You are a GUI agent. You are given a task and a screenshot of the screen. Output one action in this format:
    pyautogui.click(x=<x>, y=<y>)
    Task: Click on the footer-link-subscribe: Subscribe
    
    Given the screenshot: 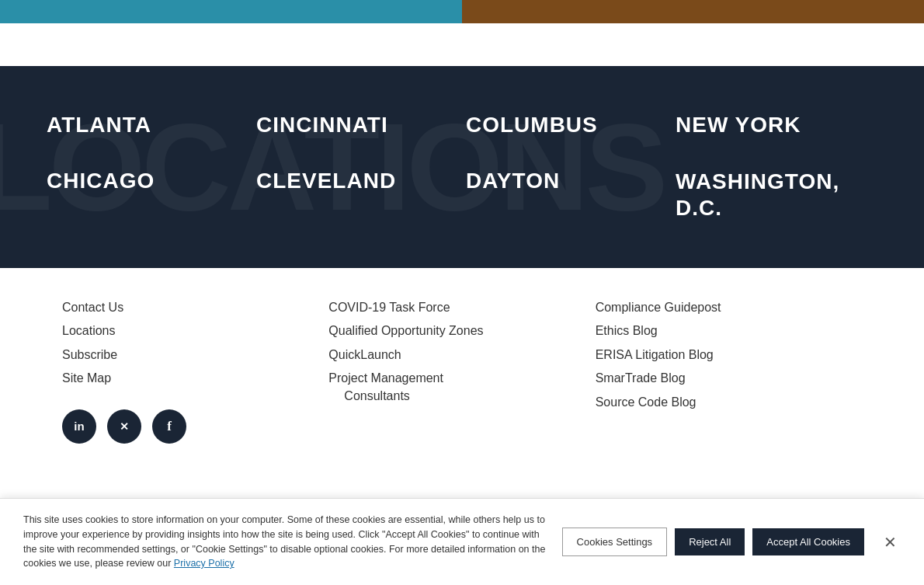 What is the action you would take?
    pyautogui.click(x=196, y=355)
    